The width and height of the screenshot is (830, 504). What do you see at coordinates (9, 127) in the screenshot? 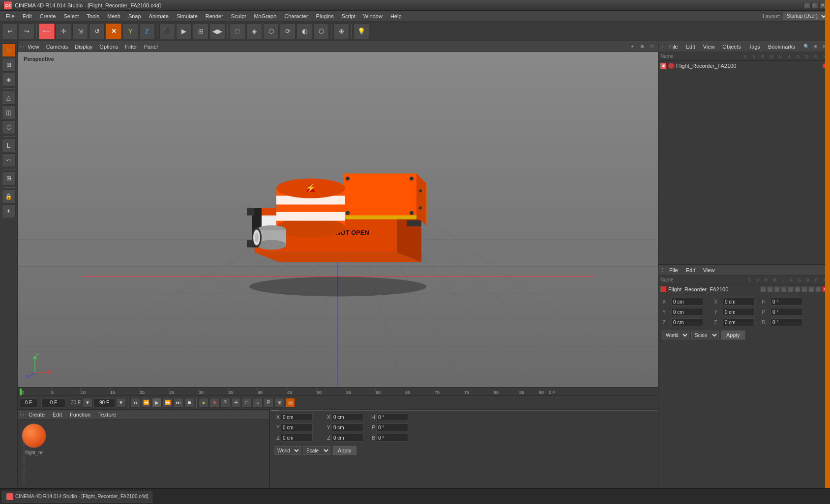
I see `face-mode: ⬡` at bounding box center [9, 127].